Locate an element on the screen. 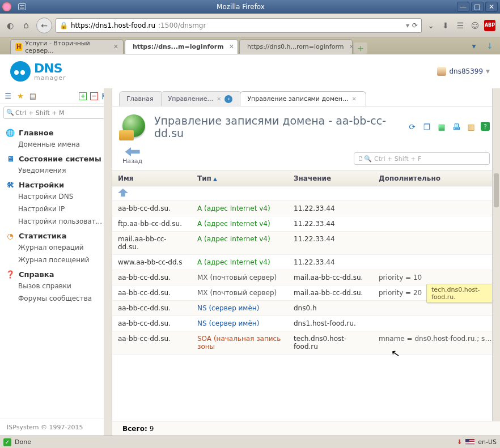 This screenshot has height=448, width=500. maximize-button: □ is located at coordinates (477, 7).